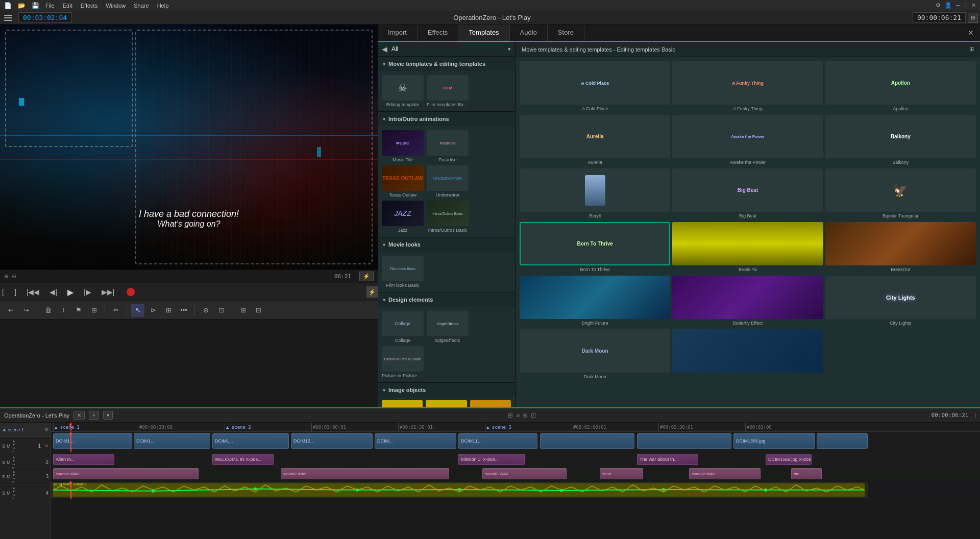 This screenshot has width=980, height=539. I want to click on track-down-3: ▼, so click(14, 475).